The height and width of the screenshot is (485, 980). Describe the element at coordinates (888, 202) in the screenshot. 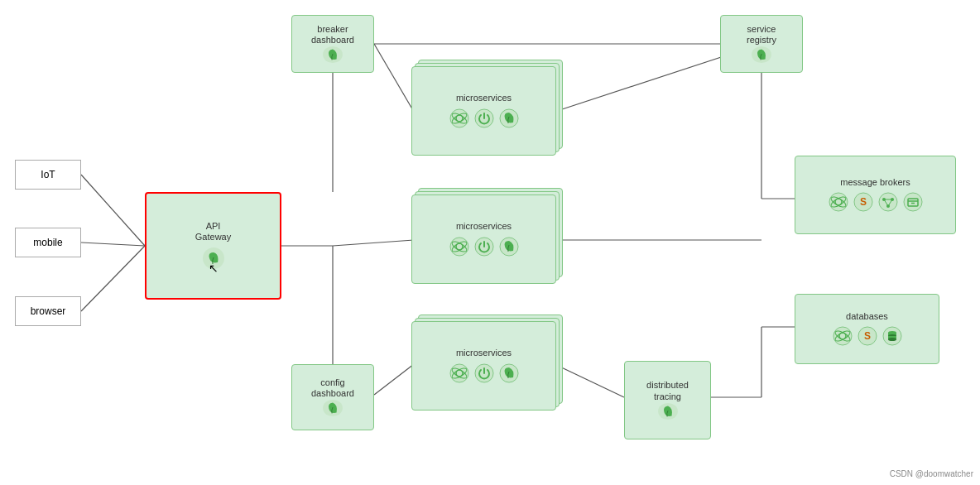

I see `nodes-icon-mb` at that location.